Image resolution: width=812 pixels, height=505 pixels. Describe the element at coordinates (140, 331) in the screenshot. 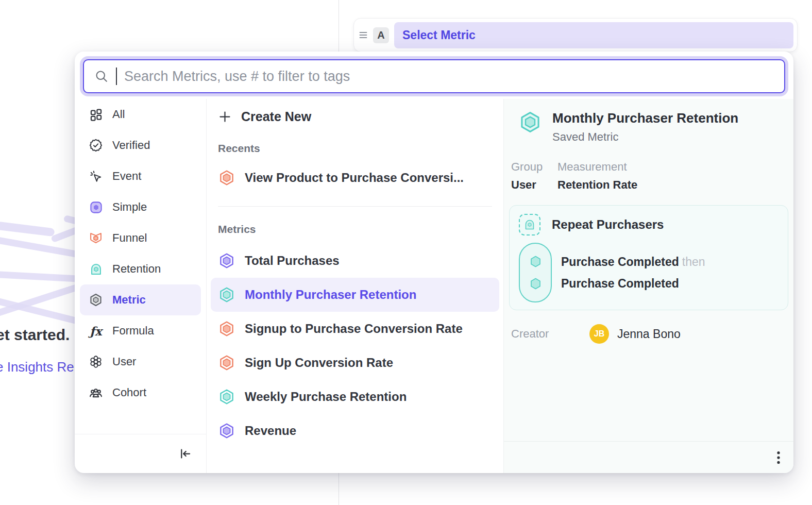

I see `sidebar-item-formula: ƒxFormula` at that location.